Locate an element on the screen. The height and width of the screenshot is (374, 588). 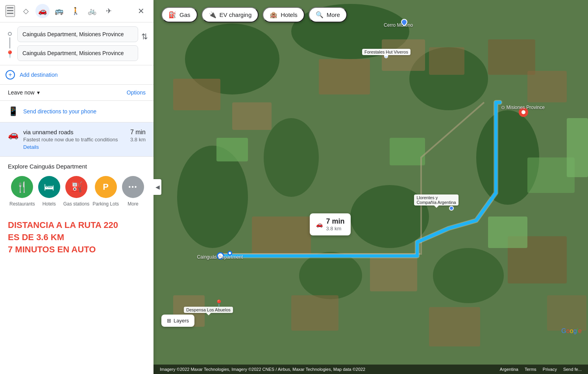
route-fields is located at coordinates (78, 44).